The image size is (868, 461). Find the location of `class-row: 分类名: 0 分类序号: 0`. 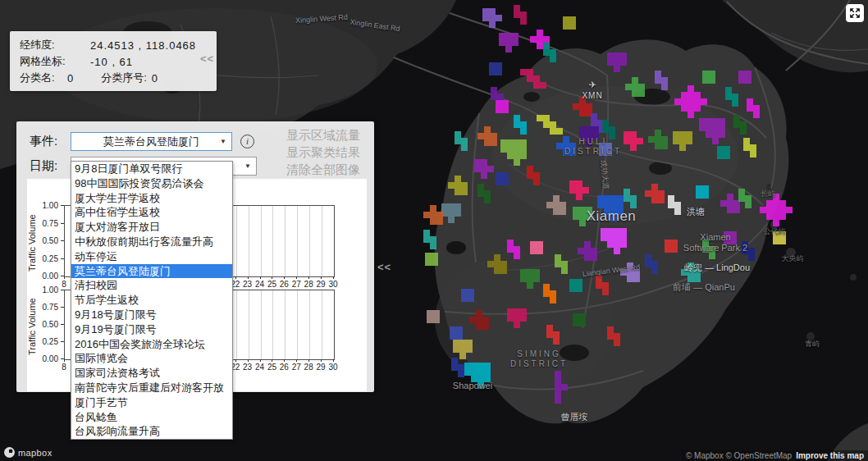

class-row: 分类名: 0 分类序号: 0 is located at coordinates (113, 78).